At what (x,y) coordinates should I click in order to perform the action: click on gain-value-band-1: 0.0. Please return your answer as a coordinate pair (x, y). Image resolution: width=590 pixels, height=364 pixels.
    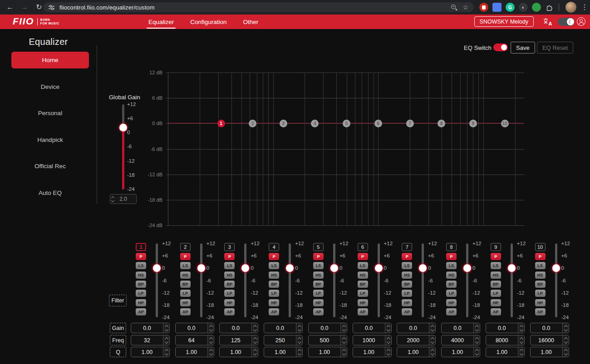
    Looking at the image, I should click on (147, 328).